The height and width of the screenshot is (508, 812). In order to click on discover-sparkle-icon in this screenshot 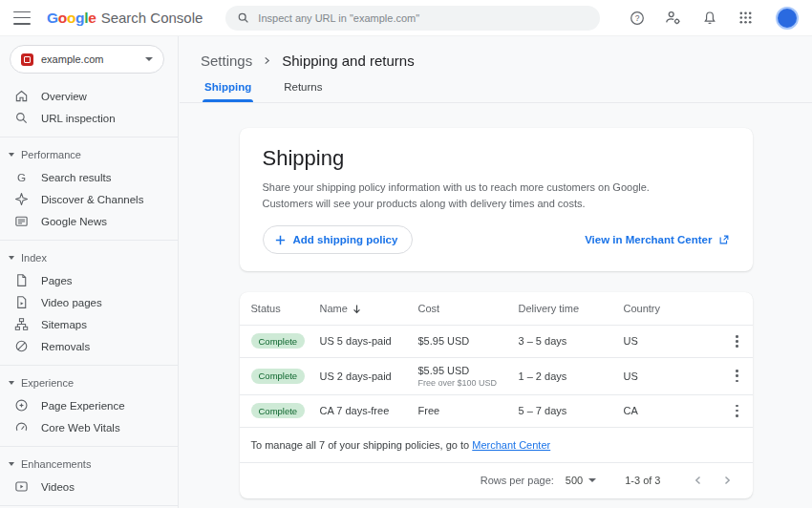, I will do `click(21, 199)`.